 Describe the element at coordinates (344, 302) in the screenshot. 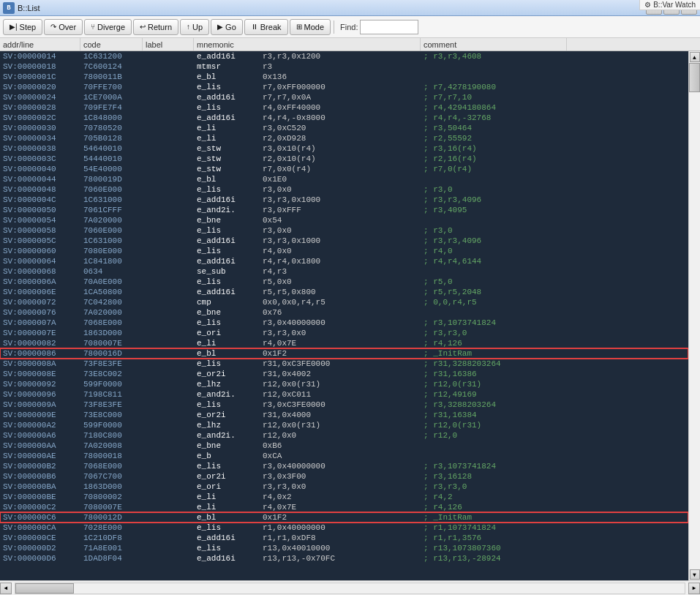

I see `table-row: SV:000000727C042800cmp0x0,0x0,r4,r5; 0,0…` at that location.